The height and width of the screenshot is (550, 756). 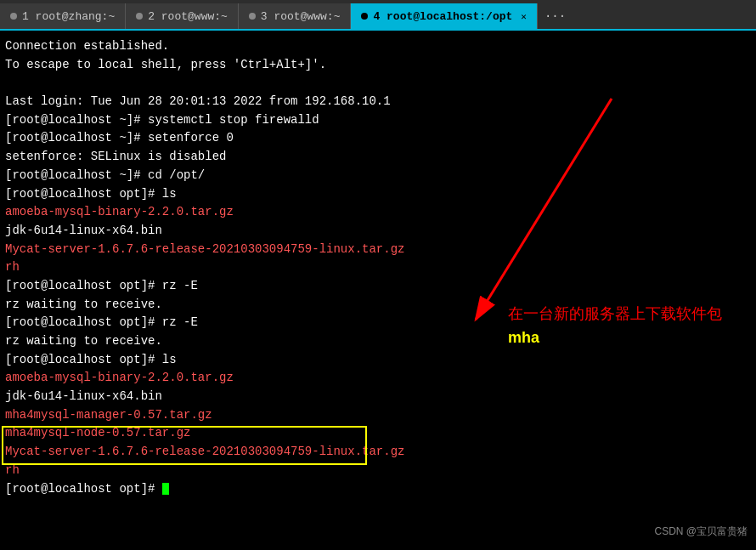 I want to click on line-4: Last login: Tue Jun 28 20:01:13 2022 fro…, so click(x=378, y=102).